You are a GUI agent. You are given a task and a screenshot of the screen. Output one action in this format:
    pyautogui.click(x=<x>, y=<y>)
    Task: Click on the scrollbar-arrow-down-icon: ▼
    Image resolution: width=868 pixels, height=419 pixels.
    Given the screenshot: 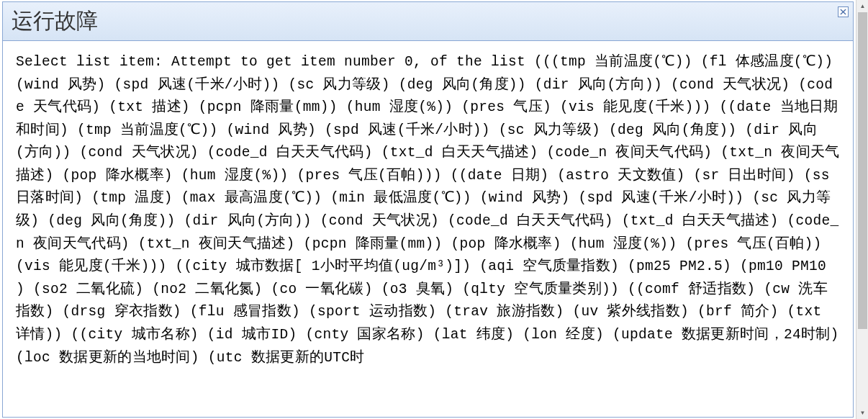 What is the action you would take?
    pyautogui.click(x=862, y=413)
    